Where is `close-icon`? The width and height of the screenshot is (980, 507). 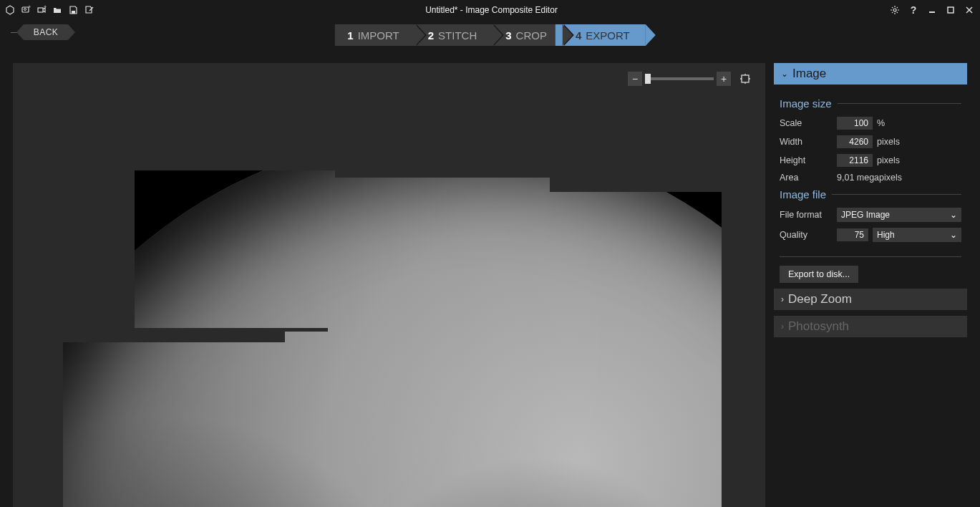 close-icon is located at coordinates (969, 10).